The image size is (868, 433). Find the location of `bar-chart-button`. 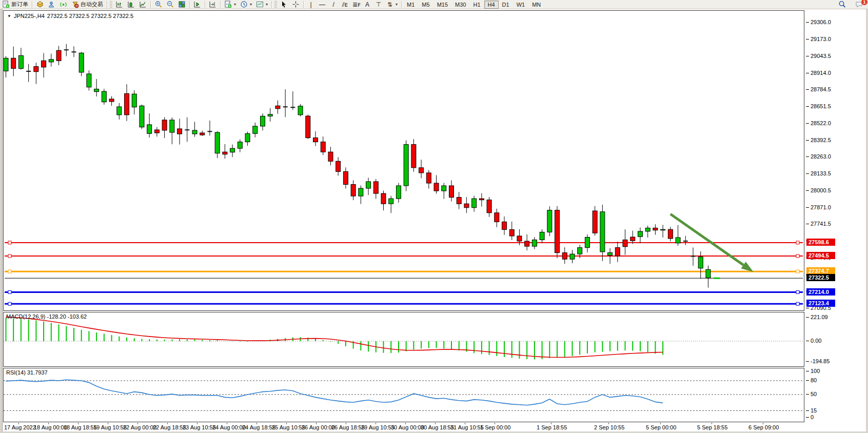

bar-chart-button is located at coordinates (119, 5).